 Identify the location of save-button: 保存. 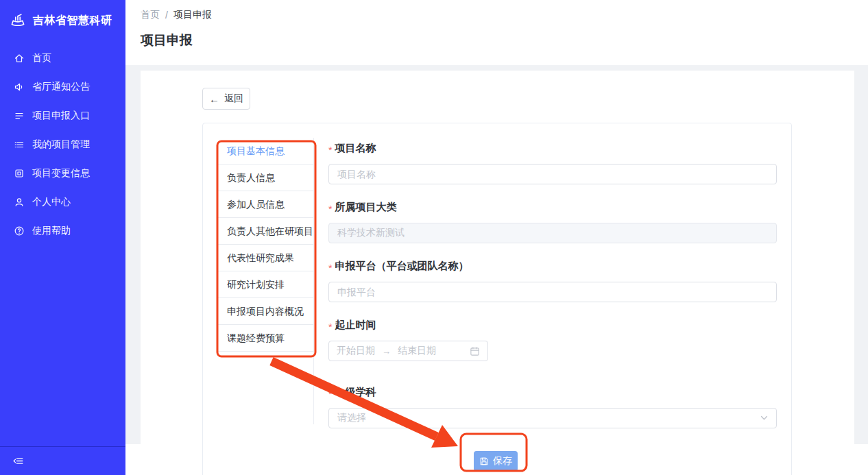
(496, 461).